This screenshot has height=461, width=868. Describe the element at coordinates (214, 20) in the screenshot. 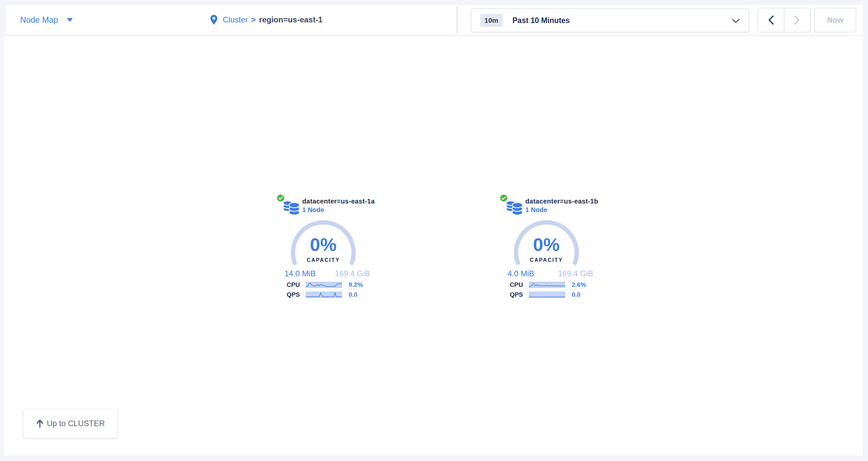

I see `location-pin-icon` at that location.